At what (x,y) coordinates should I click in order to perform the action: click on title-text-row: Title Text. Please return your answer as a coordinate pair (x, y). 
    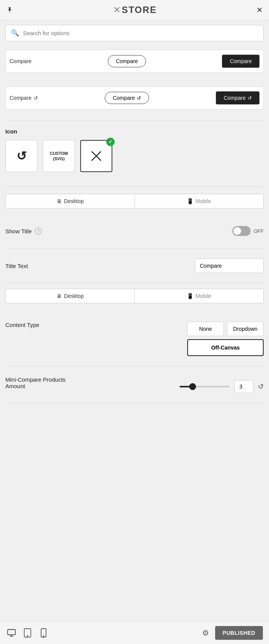
    Looking at the image, I should click on (134, 266).